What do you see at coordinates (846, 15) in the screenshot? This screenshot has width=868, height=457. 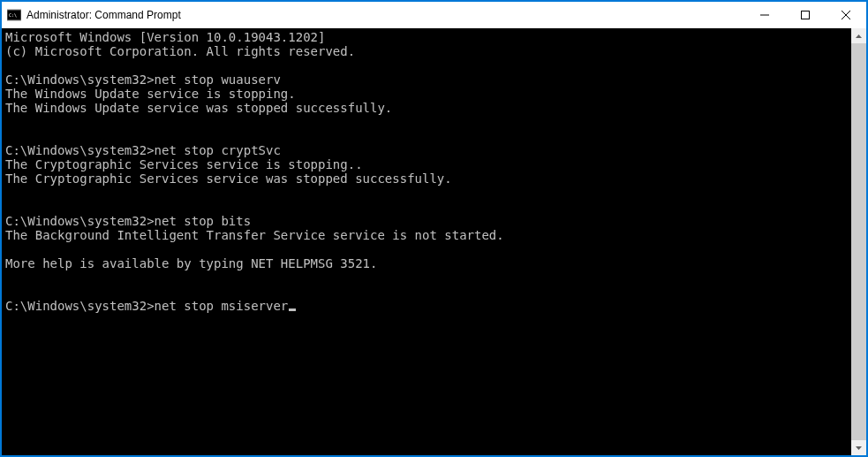 I see `close-button` at bounding box center [846, 15].